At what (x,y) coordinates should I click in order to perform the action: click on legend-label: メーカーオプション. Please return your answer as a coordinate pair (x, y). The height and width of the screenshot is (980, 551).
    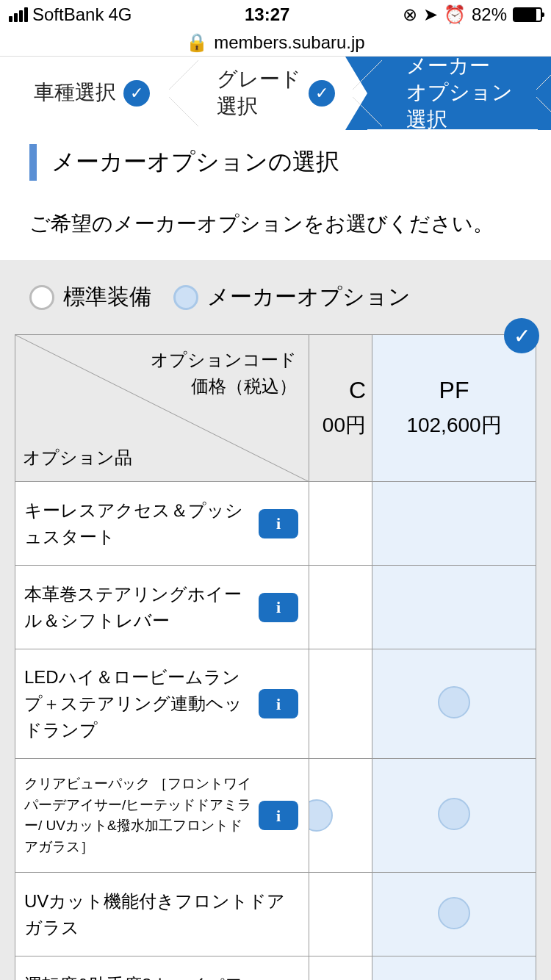
    Looking at the image, I should click on (309, 297).